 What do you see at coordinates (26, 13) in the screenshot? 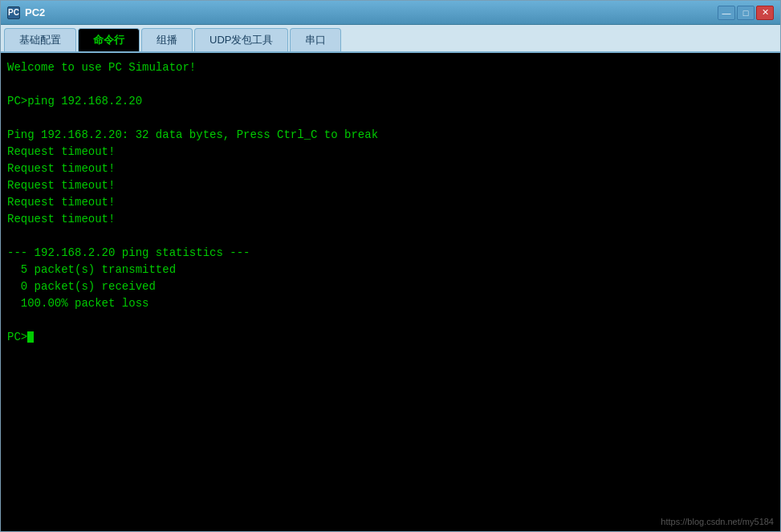
I see `title-bar-left: PC PC2` at bounding box center [26, 13].